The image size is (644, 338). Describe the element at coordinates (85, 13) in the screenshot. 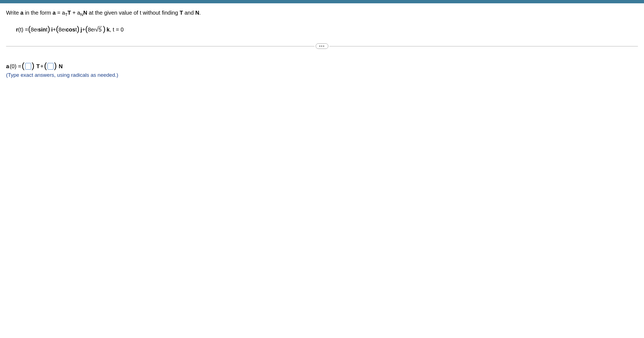

I see `N-vector: N` at that location.